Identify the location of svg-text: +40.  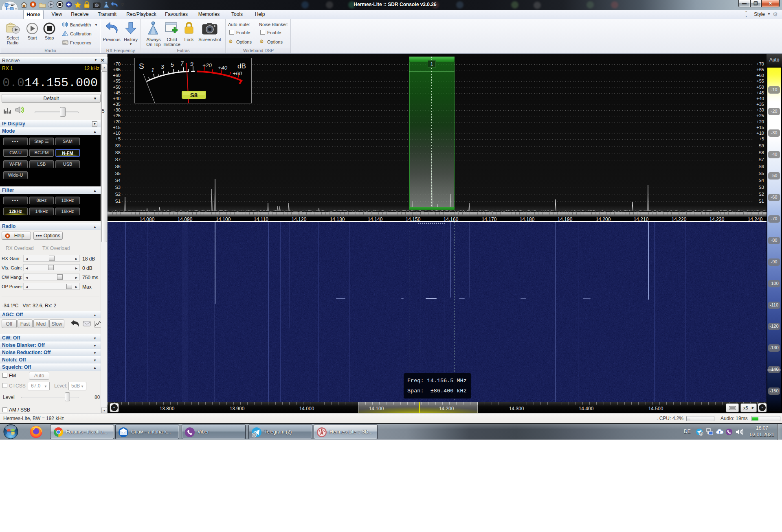
(222, 68).